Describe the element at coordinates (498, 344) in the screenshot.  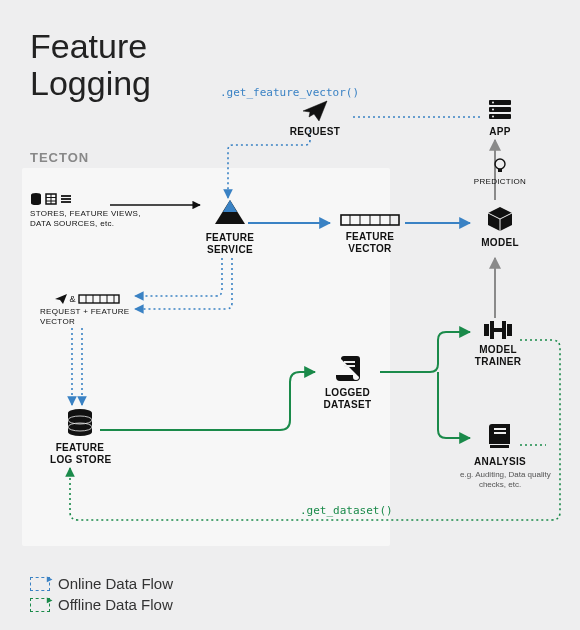
I see `node-model-trainer: MODEL TRAINER` at that location.